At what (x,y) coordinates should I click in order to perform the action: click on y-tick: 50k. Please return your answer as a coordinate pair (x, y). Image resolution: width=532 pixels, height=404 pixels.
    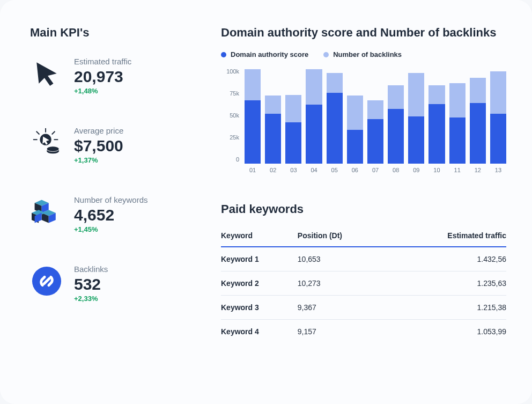
    Looking at the image, I should click on (234, 115).